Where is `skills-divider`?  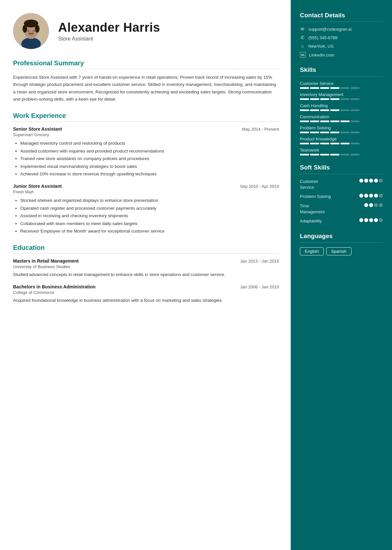
skills-divider is located at coordinates (341, 76).